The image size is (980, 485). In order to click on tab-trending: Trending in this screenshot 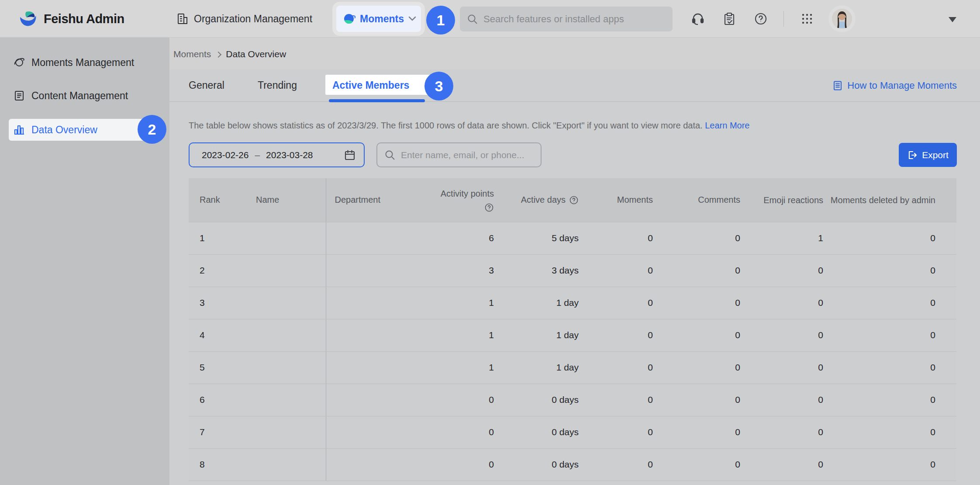, I will do `click(277, 86)`.